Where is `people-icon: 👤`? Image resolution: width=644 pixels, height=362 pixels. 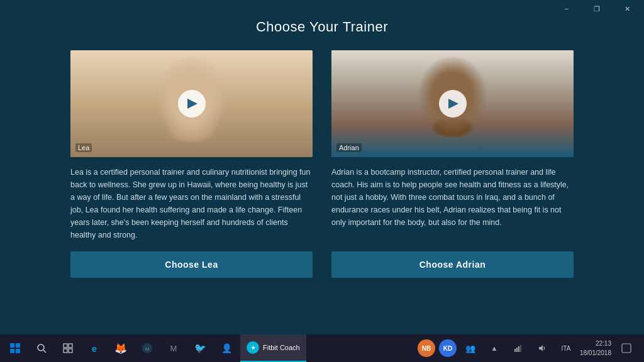 people-icon: 👤 is located at coordinates (226, 348).